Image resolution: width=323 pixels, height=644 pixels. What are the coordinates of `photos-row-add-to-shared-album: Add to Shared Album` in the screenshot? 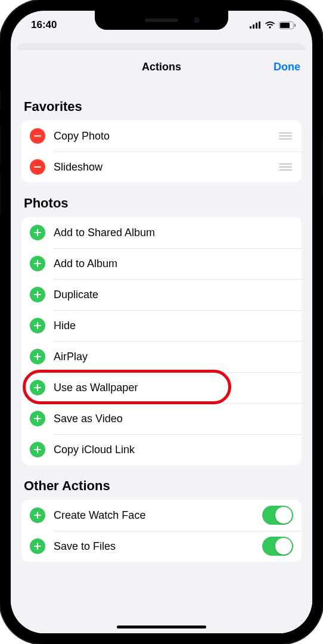 It's located at (162, 233).